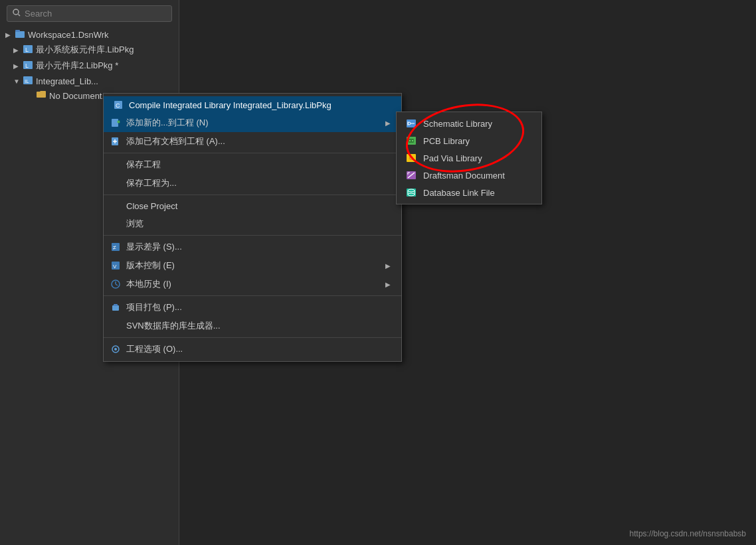 The width and height of the screenshot is (756, 545). What do you see at coordinates (115, 267) in the screenshot?
I see `svg-text: V` at bounding box center [115, 267].